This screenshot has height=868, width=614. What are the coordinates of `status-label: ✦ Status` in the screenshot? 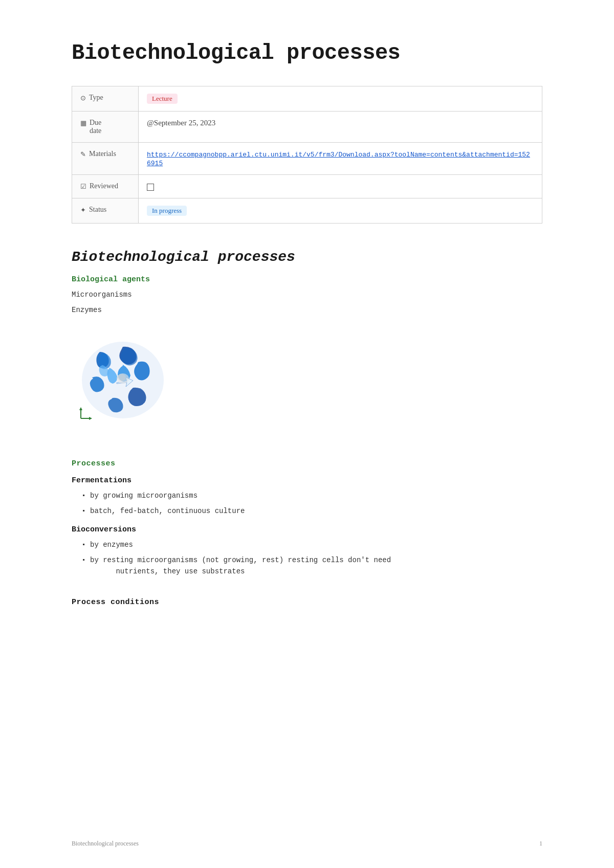 It's located at (105, 211).